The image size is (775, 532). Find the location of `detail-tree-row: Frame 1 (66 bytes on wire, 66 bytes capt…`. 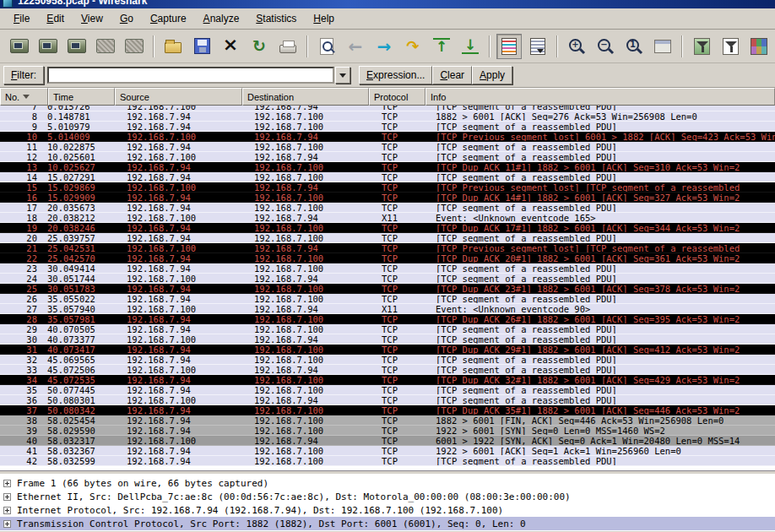

detail-tree-row: Frame 1 (66 bytes on wire, 66 bytes capt… is located at coordinates (388, 483).